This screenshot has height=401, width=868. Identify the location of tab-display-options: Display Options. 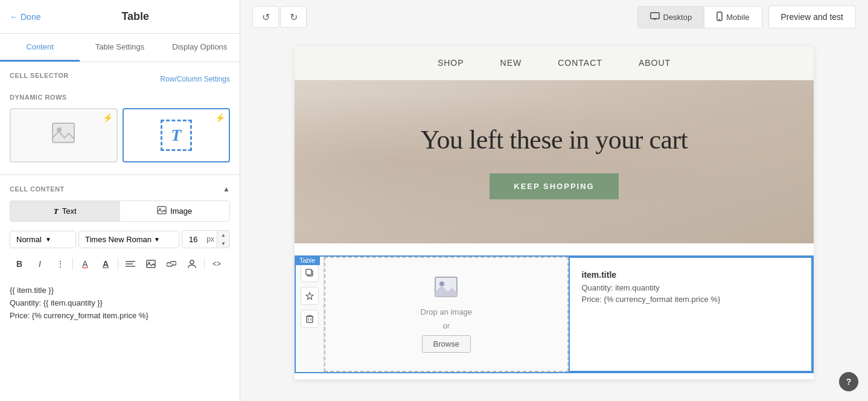
(200, 48).